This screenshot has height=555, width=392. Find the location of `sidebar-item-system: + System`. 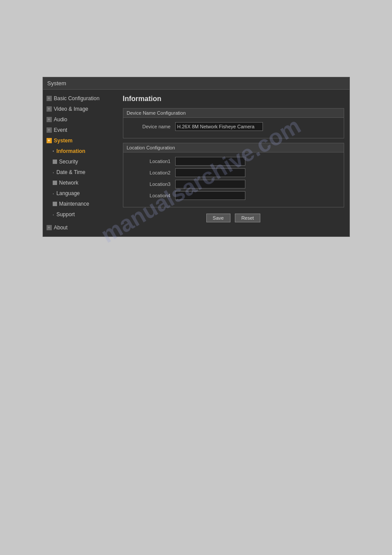

sidebar-item-system: + System is located at coordinates (80, 141).